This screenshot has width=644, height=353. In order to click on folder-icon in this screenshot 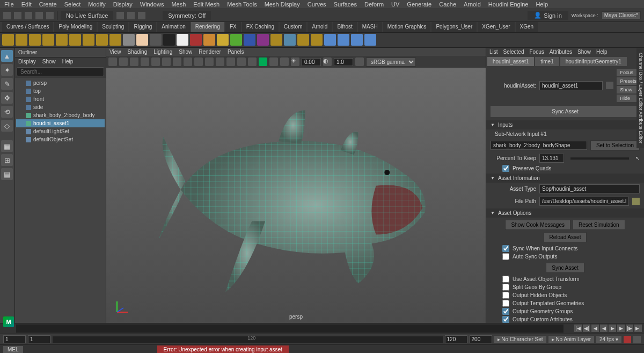, I will do `click(636, 201)`.